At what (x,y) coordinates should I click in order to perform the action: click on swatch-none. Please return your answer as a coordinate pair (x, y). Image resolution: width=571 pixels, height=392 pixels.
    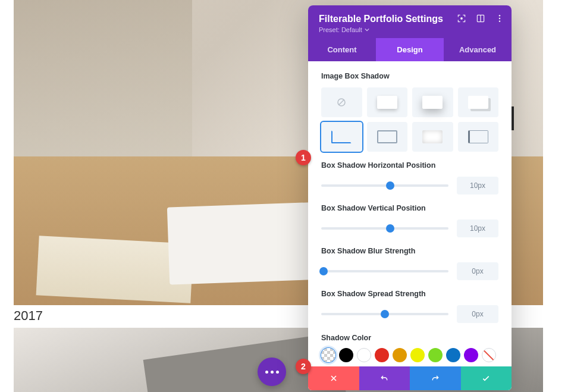
    Looking at the image, I should click on (489, 355).